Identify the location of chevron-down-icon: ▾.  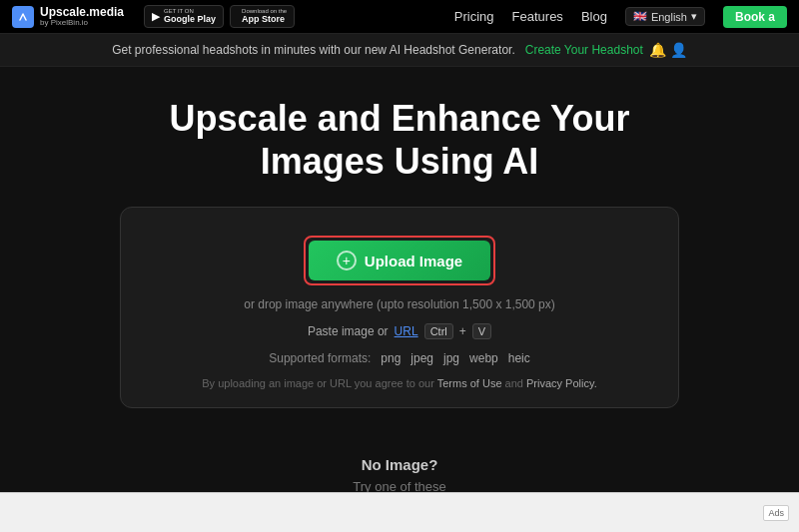
(694, 16).